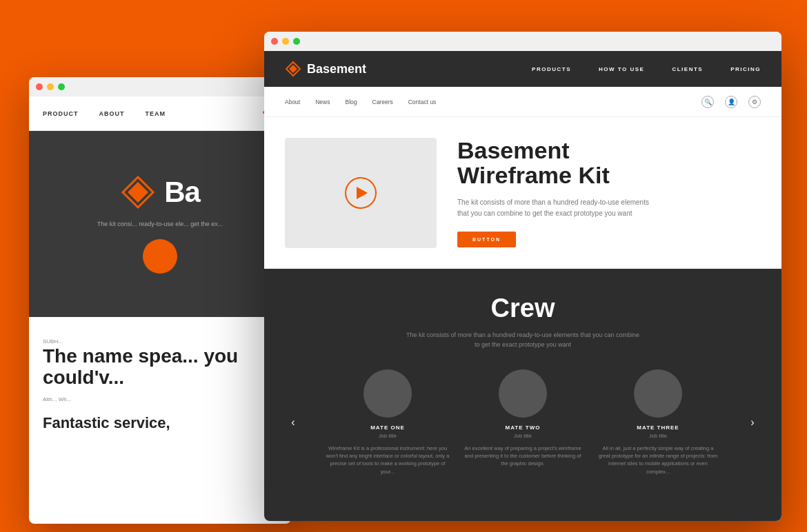 This screenshot has width=807, height=532. What do you see at coordinates (286, 41) in the screenshot?
I see `front-dot-yellow` at bounding box center [286, 41].